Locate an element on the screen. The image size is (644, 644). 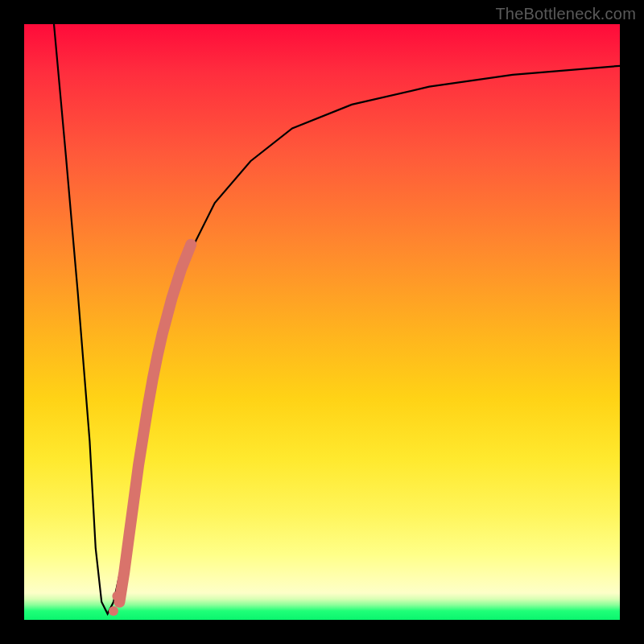
highlight-band is located at coordinates (155, 423).